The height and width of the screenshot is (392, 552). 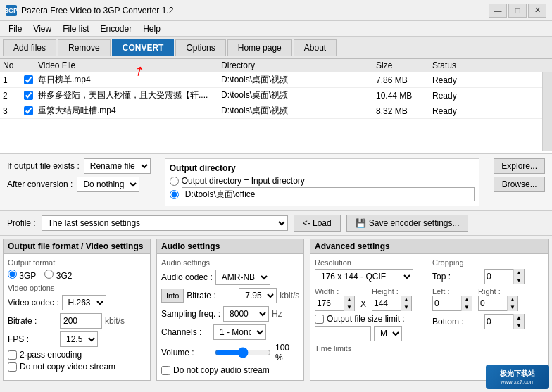 What do you see at coordinates (452, 291) in the screenshot?
I see `left-label: Left :` at bounding box center [452, 291].